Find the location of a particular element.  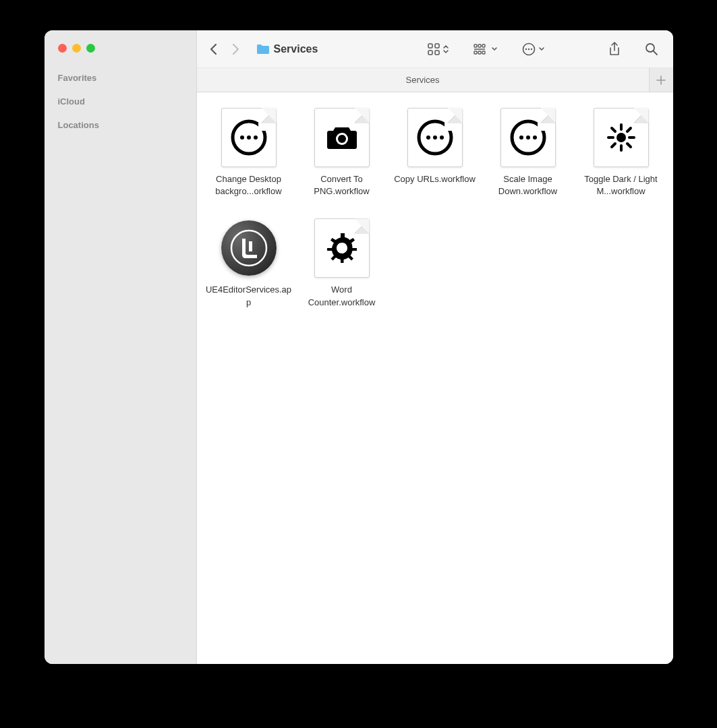

file-name: Copy URLs.workflow is located at coordinates (434, 179).